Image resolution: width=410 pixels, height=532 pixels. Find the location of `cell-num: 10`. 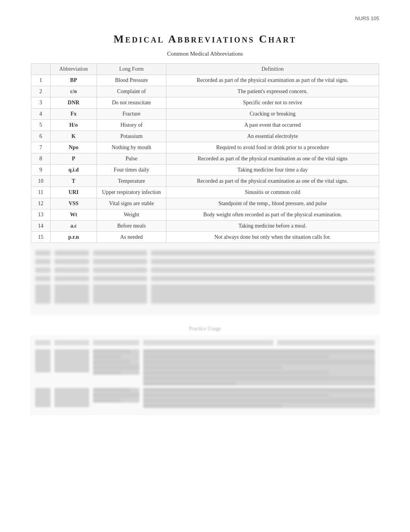

cell-num: 10 is located at coordinates (41, 182).